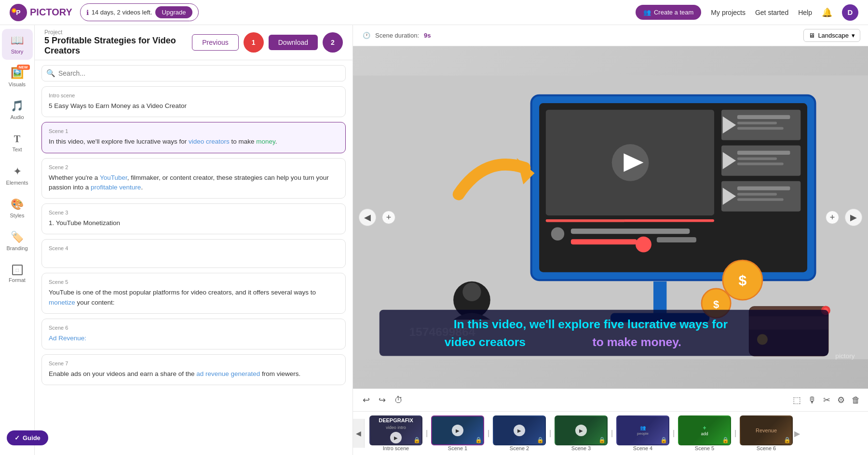 The height and width of the screenshot is (455, 868). I want to click on timeline-scene-intro: DEEPGRAFIX video intro ▶ 🔒, so click(396, 430).